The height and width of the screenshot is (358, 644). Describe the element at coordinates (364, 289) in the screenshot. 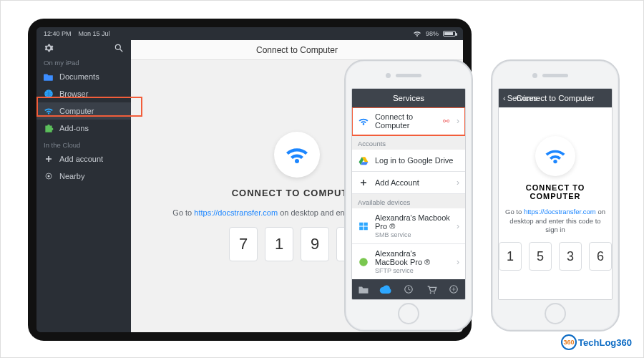

I see `tab-files` at that location.